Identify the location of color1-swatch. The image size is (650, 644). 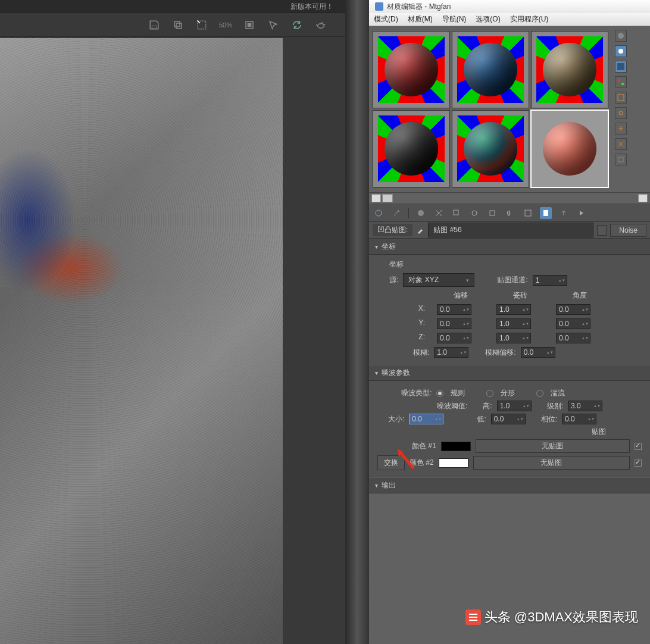
(456, 446).